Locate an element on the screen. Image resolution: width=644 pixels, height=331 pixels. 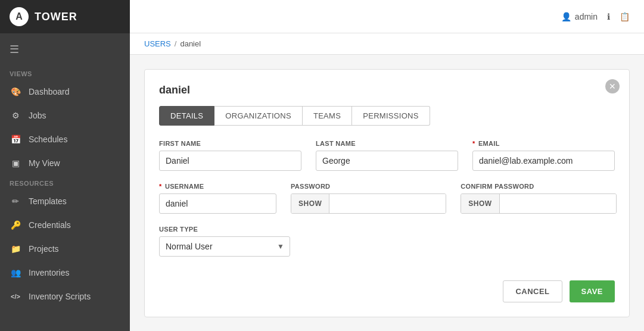
form-footer: CANCEL SAVE is located at coordinates (387, 287).